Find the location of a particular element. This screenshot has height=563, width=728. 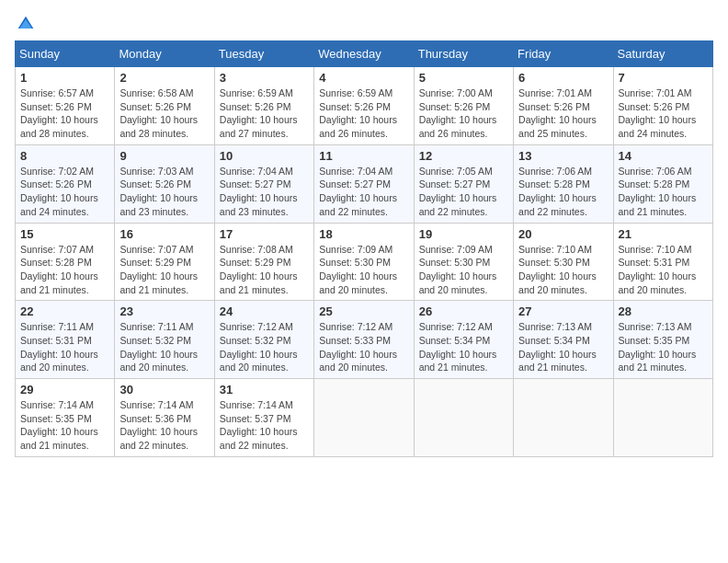

calendar-week-row: 29Sunrise: 7:14 AM Sunset: 5:35 PM Dayli… is located at coordinates (364, 418).